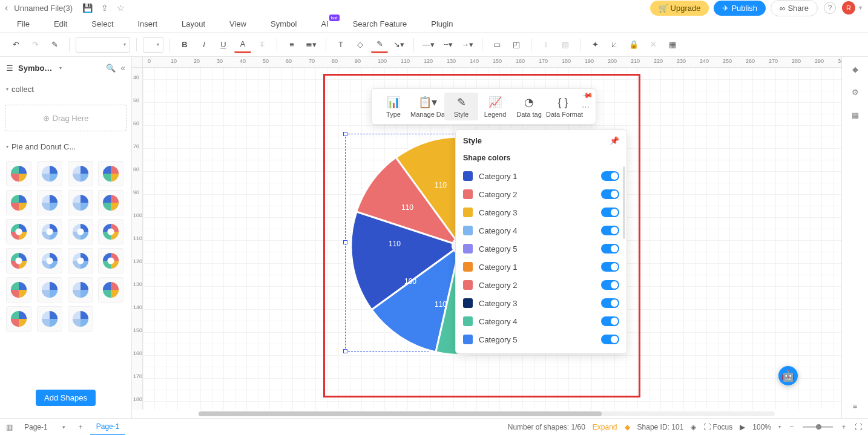 The image size is (868, 435). What do you see at coordinates (341, 45) in the screenshot?
I see `text-tool-button: T` at bounding box center [341, 45].